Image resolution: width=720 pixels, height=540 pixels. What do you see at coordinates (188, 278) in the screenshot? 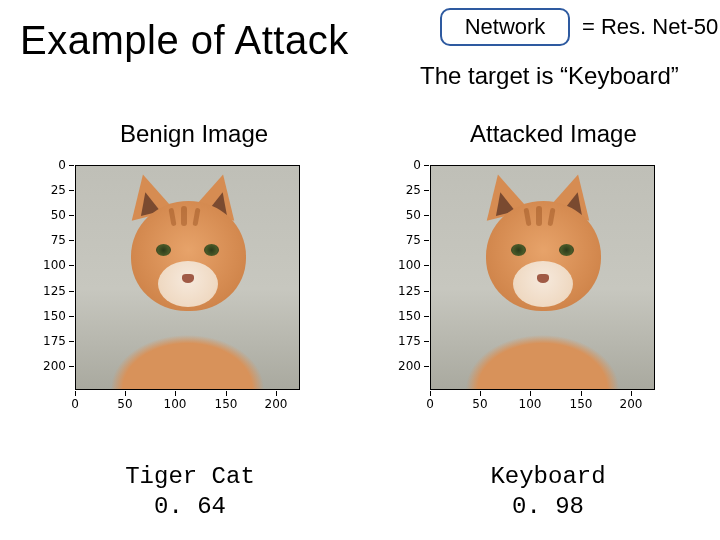
I see `benign-image-plot` at bounding box center [188, 278].